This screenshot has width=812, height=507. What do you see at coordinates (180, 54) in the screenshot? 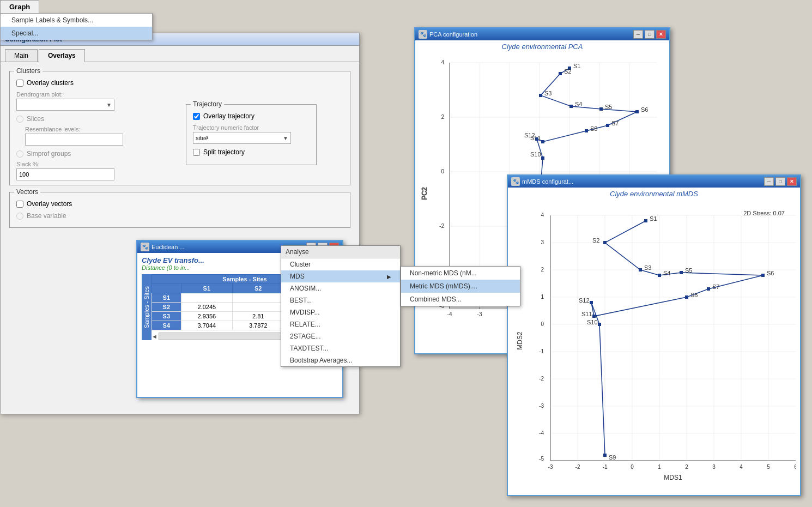
I see `config-tabs: Main Overlays` at bounding box center [180, 54].